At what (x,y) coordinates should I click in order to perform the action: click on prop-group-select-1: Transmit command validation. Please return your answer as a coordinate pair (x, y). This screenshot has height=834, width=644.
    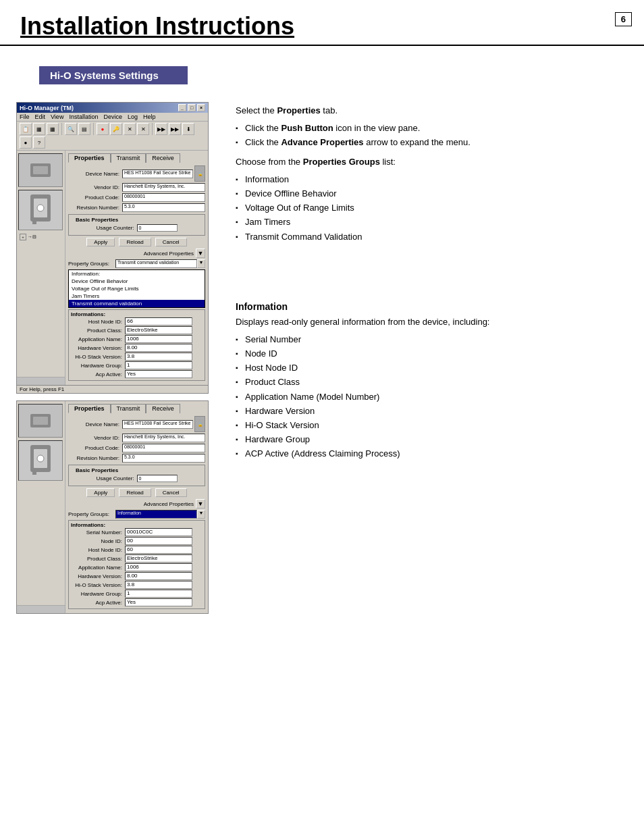
    Looking at the image, I should click on (157, 263).